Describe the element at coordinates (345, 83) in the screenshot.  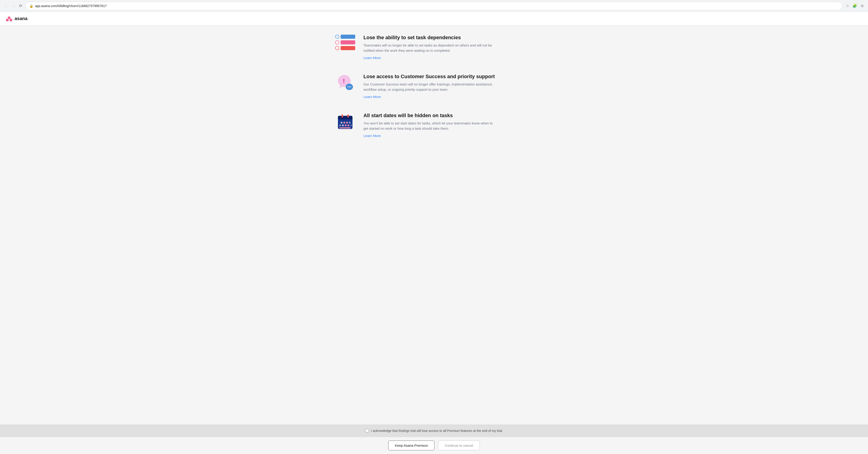
I see `support-svg-icon: !` at that location.